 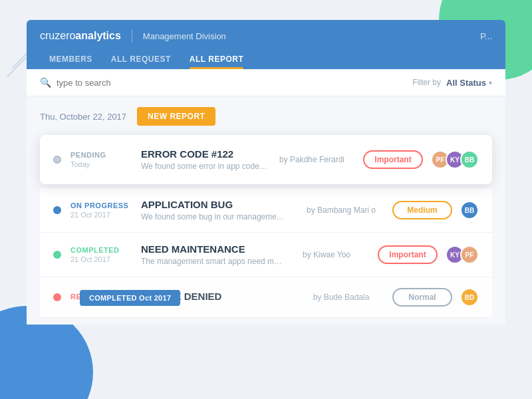 I want to click on status-date-r2: 21 Oct 2017, so click(x=100, y=215).